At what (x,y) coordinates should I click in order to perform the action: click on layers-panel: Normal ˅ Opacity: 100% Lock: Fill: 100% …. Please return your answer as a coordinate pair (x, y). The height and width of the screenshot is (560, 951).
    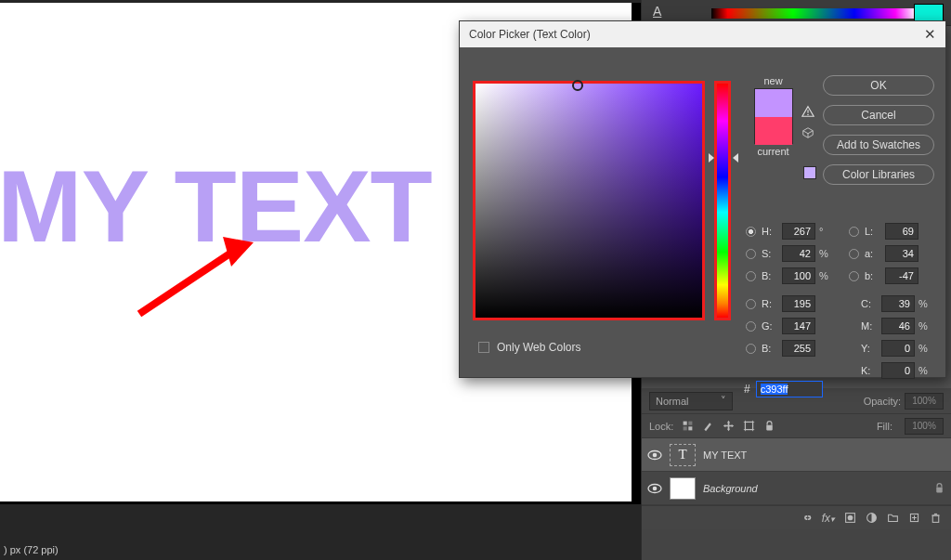
    Looking at the image, I should click on (797, 459).